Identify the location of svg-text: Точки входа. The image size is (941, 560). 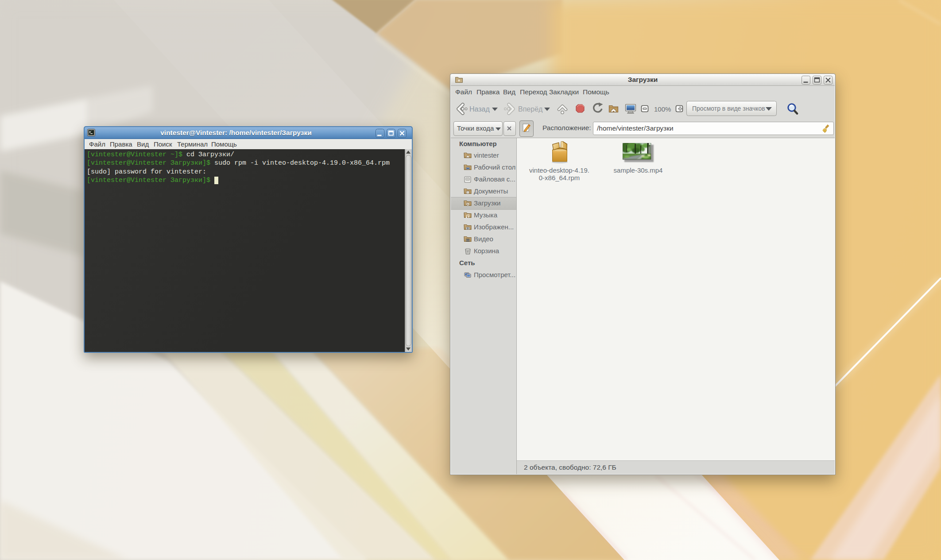
(476, 128).